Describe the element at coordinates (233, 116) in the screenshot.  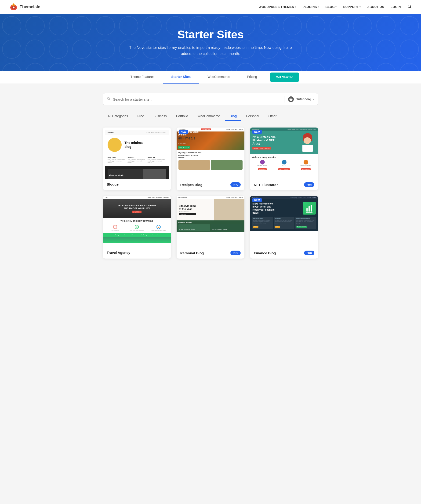
I see `cat-blog: Blog` at that location.